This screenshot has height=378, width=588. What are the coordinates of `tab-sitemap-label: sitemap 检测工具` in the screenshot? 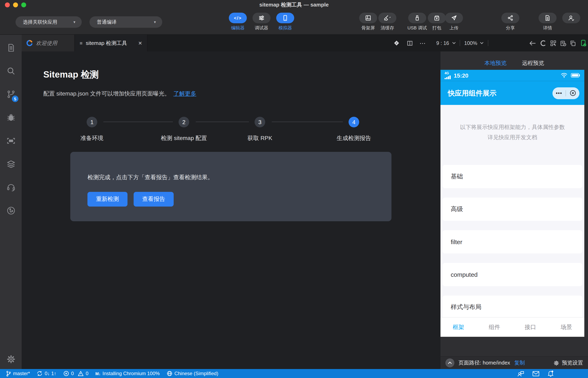 It's located at (106, 43).